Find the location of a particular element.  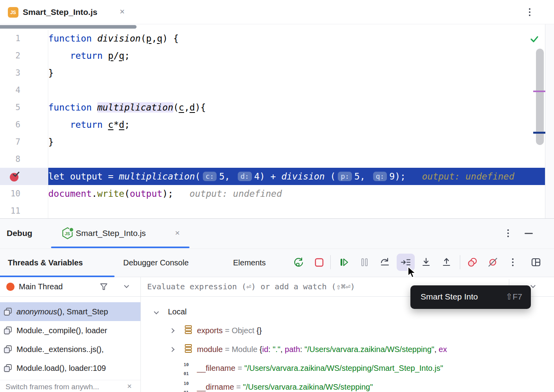

code-line-9: let output = multiplication(c:5, d:4) + … is located at coordinates (272, 176).